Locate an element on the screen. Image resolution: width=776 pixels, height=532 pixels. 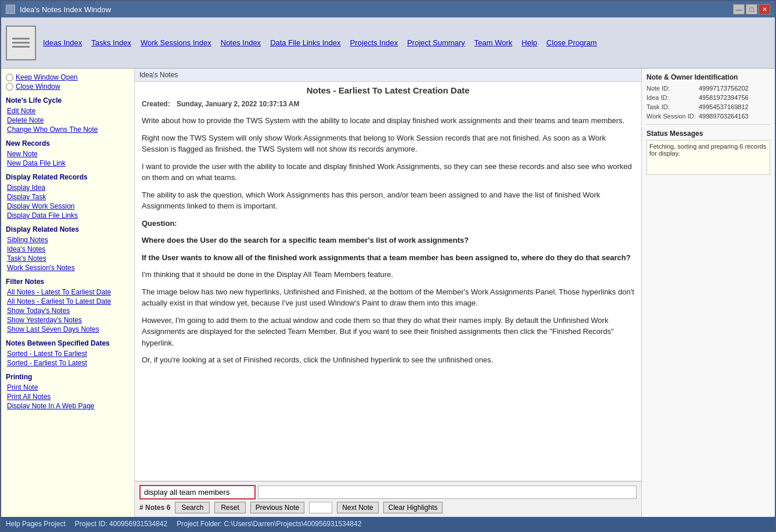
all-notes-earliest-link: All Notes - Earliest To Latest Date is located at coordinates (67, 301).